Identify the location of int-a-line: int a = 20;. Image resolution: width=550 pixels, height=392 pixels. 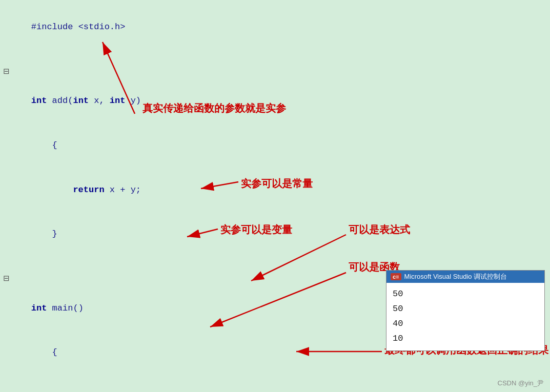
(275, 383).